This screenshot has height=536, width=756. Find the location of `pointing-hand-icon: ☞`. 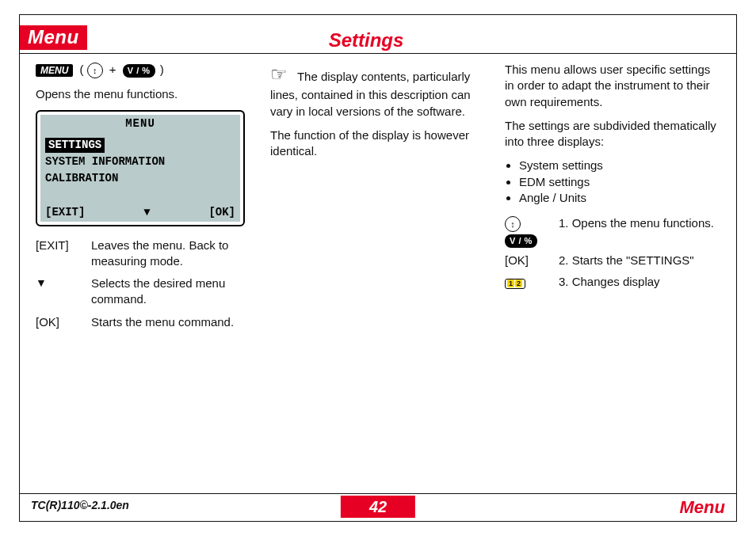

pointing-hand-icon: ☞ is located at coordinates (279, 74).